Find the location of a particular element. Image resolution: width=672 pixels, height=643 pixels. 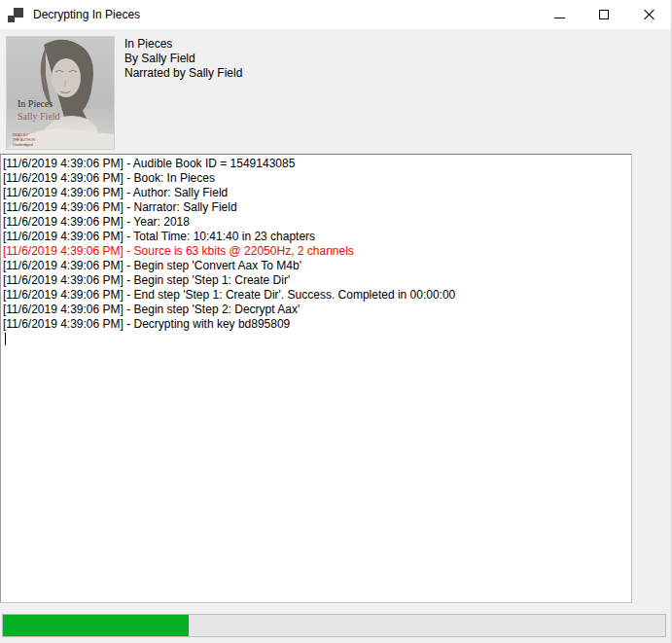

log-line: [11/6/2019 4:39:06 PM] - Decrypting with… is located at coordinates (316, 325).